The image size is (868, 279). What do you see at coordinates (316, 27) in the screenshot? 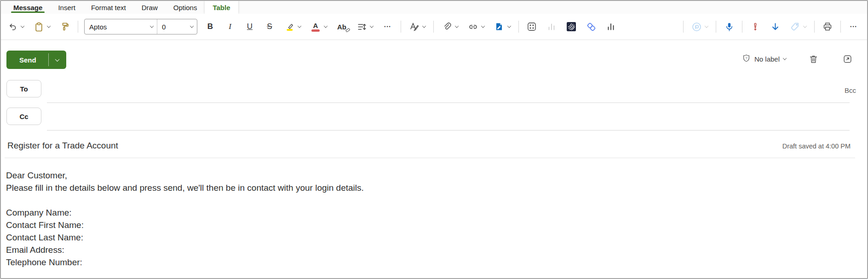
I see `font-color-button: A` at bounding box center [316, 27].